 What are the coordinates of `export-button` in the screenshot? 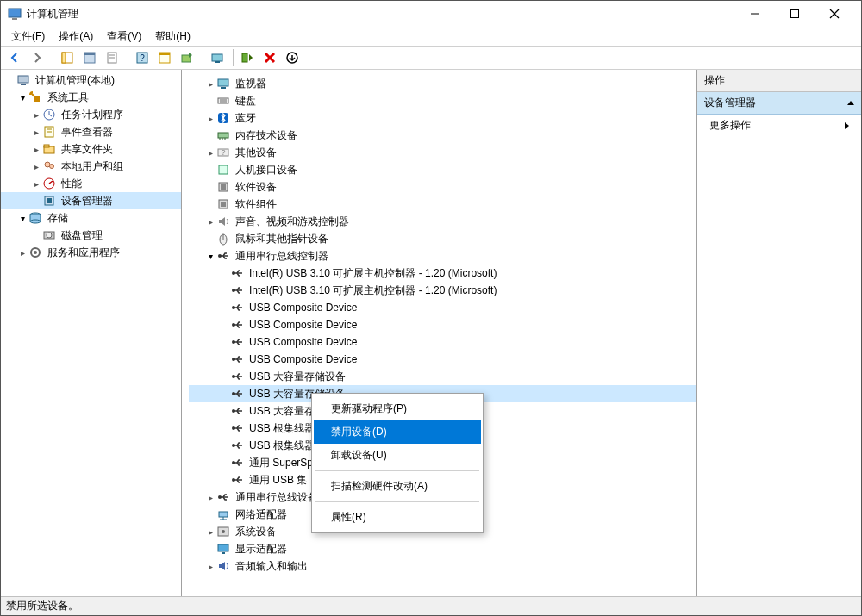 It's located at (112, 58).